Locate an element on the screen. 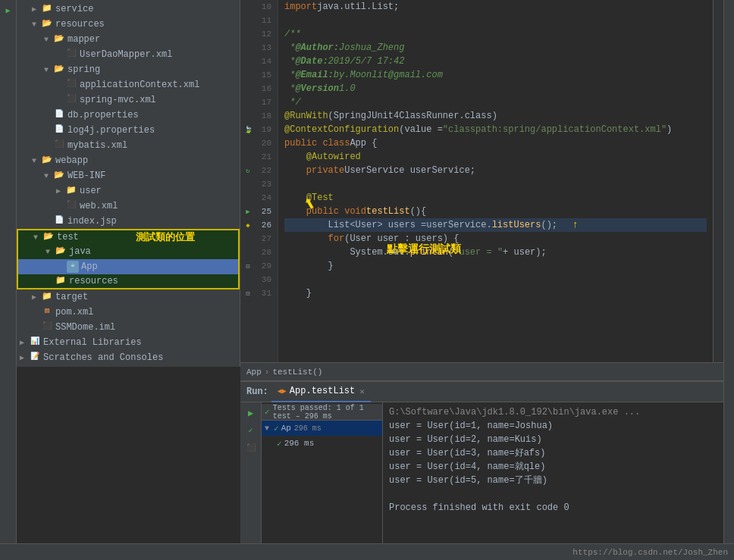 This screenshot has height=560, width=734. run-tab-icon: ◀▶ is located at coordinates (282, 391).